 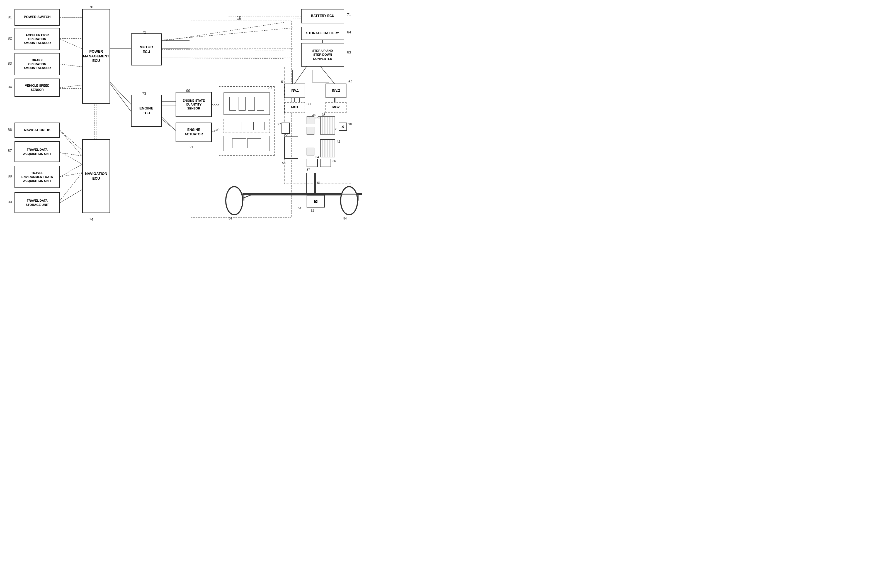 What do you see at coordinates (146, 50) in the screenshot?
I see `motor-ecu-label: MOTORECU` at bounding box center [146, 50].